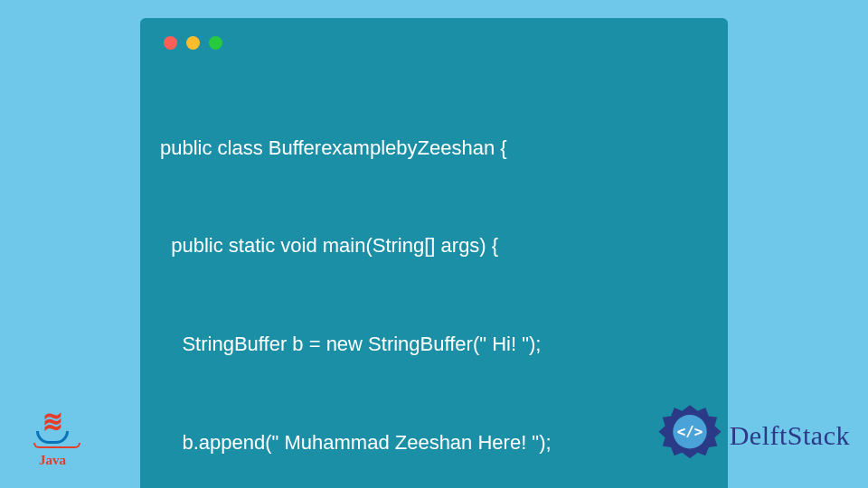  Describe the element at coordinates (434, 246) in the screenshot. I see `code-line: public static void main(String[] args) {` at that location.